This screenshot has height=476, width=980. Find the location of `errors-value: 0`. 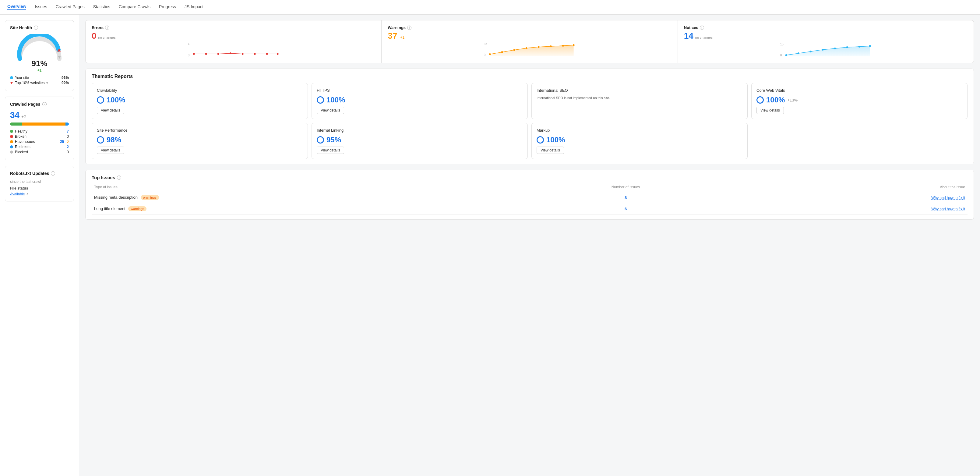

errors-value: 0 is located at coordinates (94, 36).